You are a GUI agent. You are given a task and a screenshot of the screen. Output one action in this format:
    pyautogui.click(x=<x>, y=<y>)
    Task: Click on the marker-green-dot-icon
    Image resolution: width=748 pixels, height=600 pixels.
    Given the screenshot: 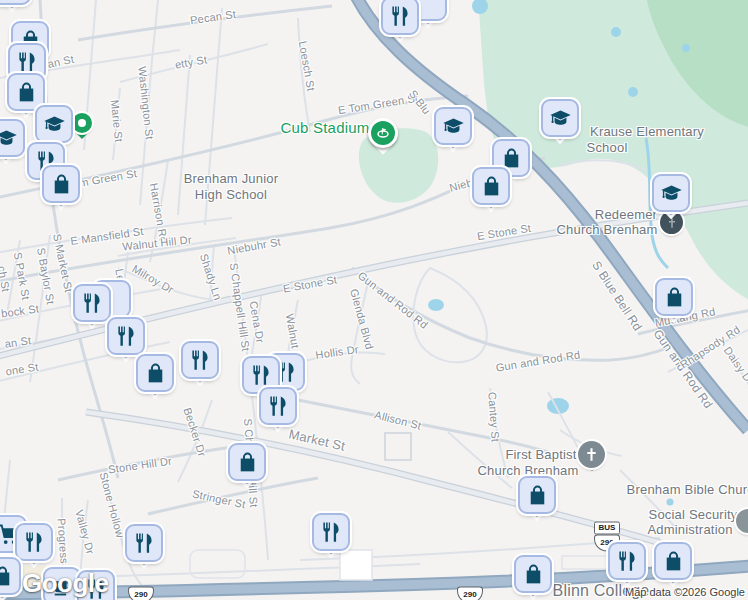 What is the action you would take?
    pyautogui.click(x=82, y=125)
    